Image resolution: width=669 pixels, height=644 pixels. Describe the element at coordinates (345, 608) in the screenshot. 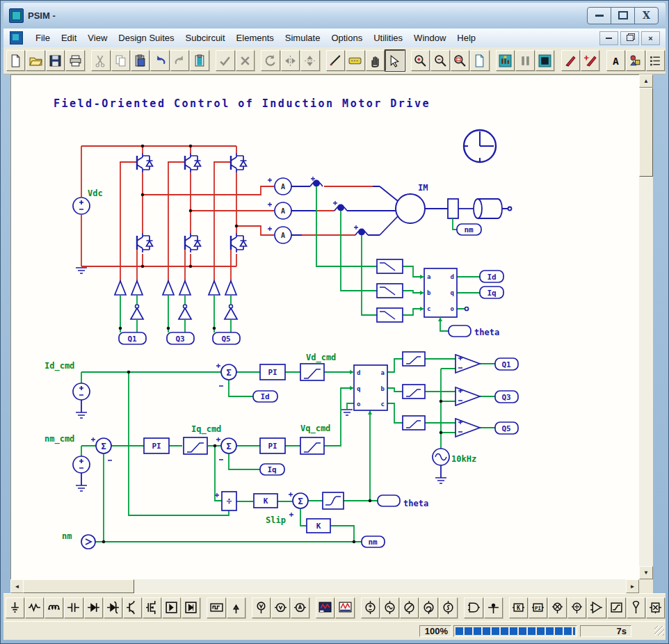

I see `scope-1ch-tool` at that location.